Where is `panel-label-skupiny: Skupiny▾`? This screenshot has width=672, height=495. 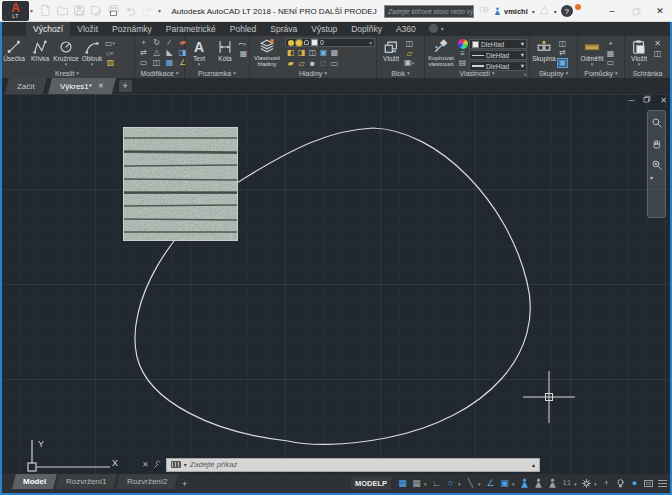
panel-label-skupiny: Skupiny▾ is located at coordinates (554, 73).